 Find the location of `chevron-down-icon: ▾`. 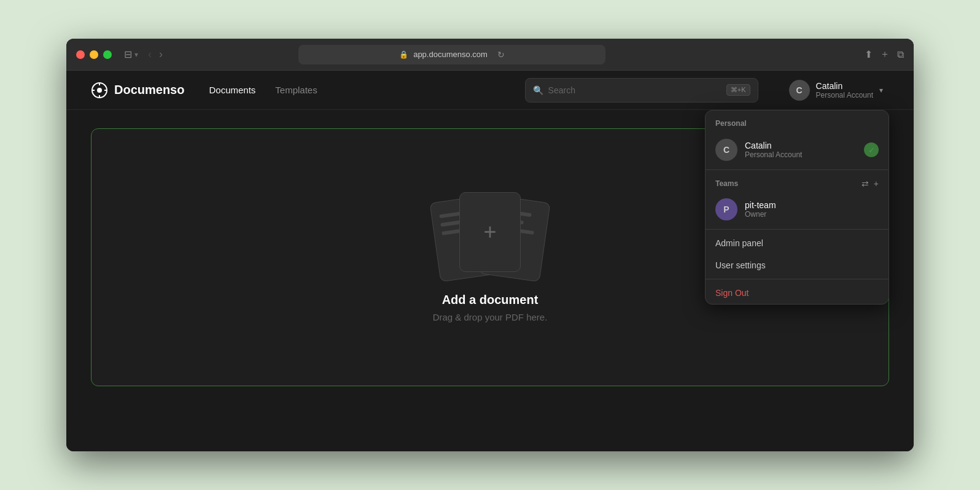

chevron-down-icon: ▾ is located at coordinates (881, 90).